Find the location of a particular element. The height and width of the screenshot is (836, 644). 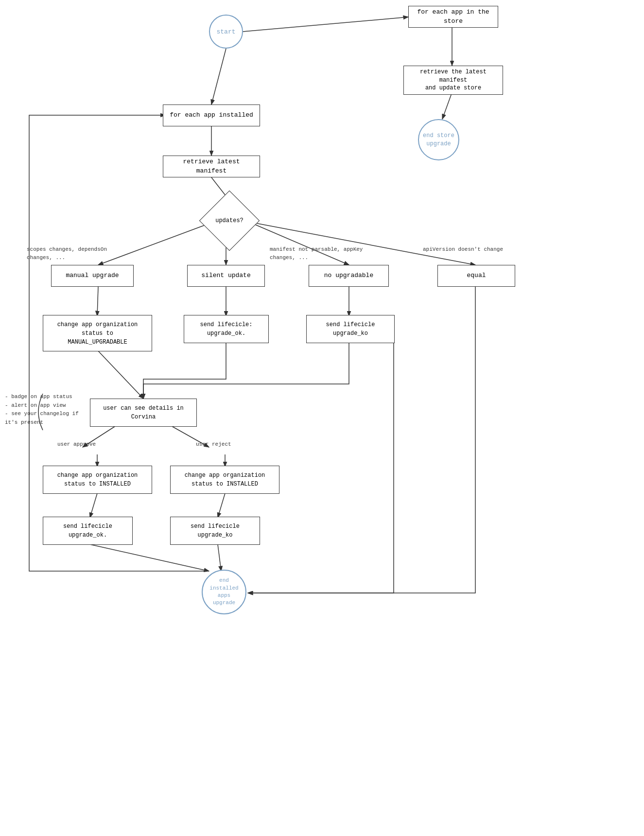

start-node: start is located at coordinates (226, 32).